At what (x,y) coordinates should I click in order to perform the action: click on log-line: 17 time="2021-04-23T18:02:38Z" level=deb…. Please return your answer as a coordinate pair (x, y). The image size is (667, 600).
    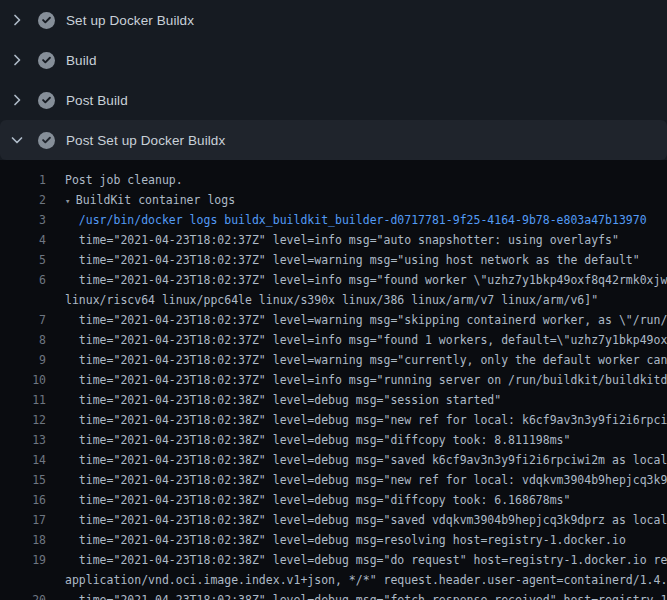
    Looking at the image, I should click on (334, 520).